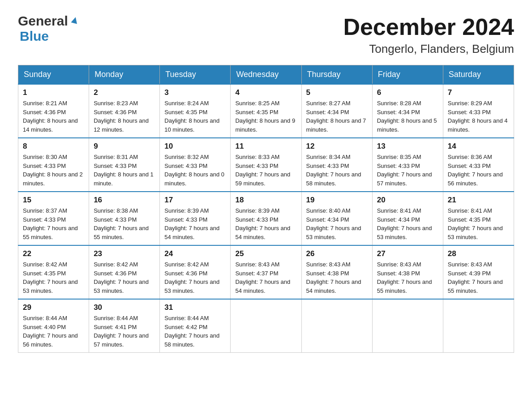 The width and height of the screenshot is (532, 411). I want to click on day-info: Sunrise: 8:32 AMSunset: 4:33 PMDaylight:…, so click(194, 170).